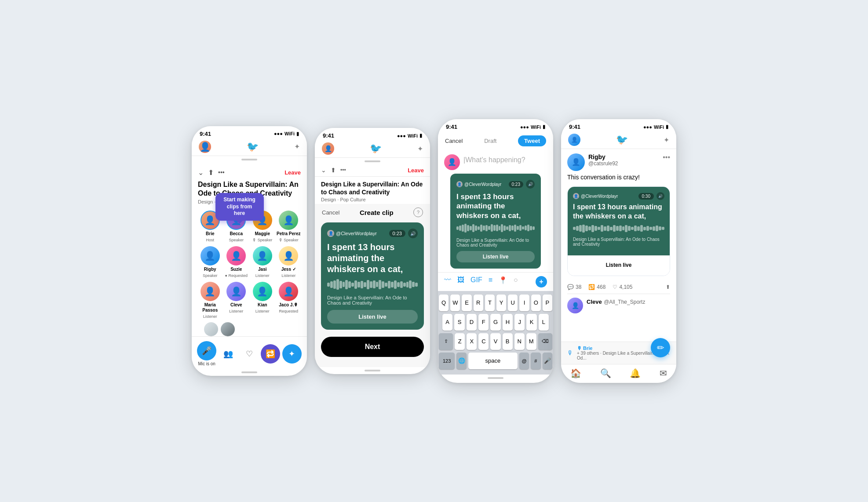 Image resolution: width=868 pixels, height=502 pixels. What do you see at coordinates (249, 354) in the screenshot?
I see `heart-button: ♡` at bounding box center [249, 354].